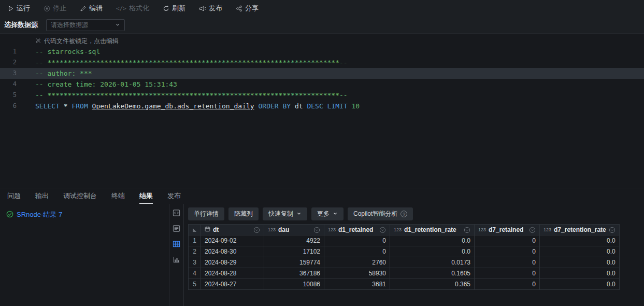  Describe the element at coordinates (380, 214) in the screenshot. I see `copilot-analysis-button: Copilot智能分析?` at that location.